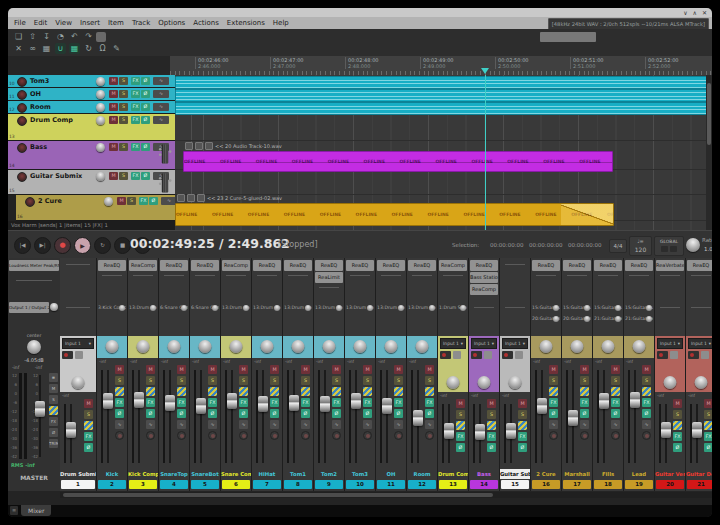 This screenshot has width=720, height=525. What do you see at coordinates (41, 23) in the screenshot?
I see `menu-item: Edit` at bounding box center [41, 23].